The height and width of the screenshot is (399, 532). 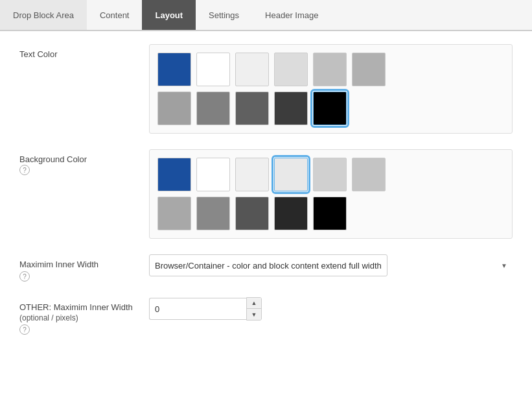 I want to click on tab-drop-block-area: Drop Block Area, so click(x=43, y=15).